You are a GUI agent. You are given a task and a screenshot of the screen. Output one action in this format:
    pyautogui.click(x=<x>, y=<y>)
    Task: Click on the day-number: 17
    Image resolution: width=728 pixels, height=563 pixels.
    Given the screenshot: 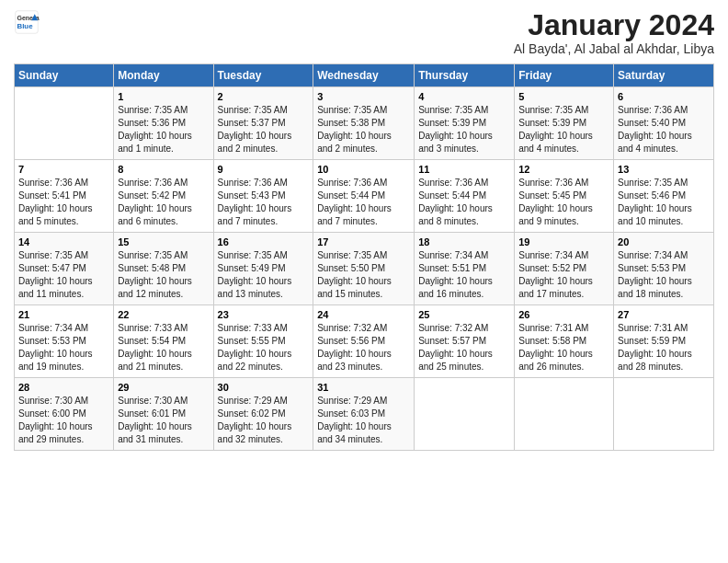 What is the action you would take?
    pyautogui.click(x=364, y=242)
    